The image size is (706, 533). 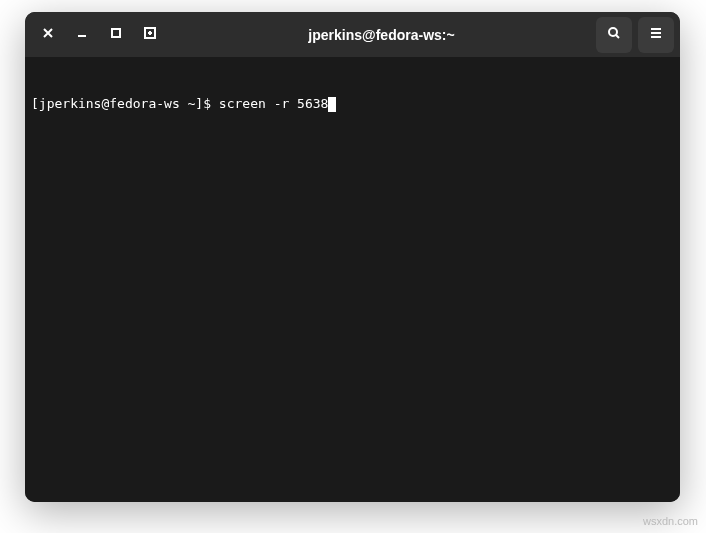 I want to click on window-controls-left, so click(x=99, y=35).